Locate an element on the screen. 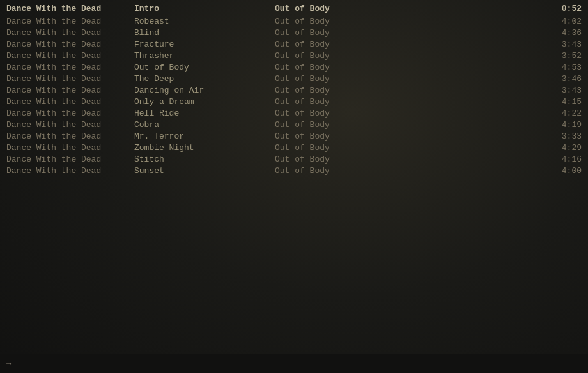  track-title: Sunset is located at coordinates (205, 171).